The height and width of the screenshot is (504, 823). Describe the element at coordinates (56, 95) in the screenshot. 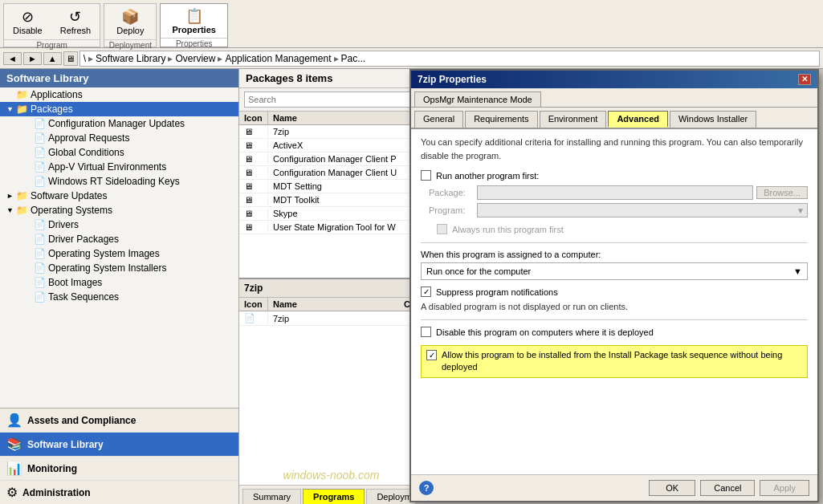

I see `sidebar-item-label: Applications` at that location.